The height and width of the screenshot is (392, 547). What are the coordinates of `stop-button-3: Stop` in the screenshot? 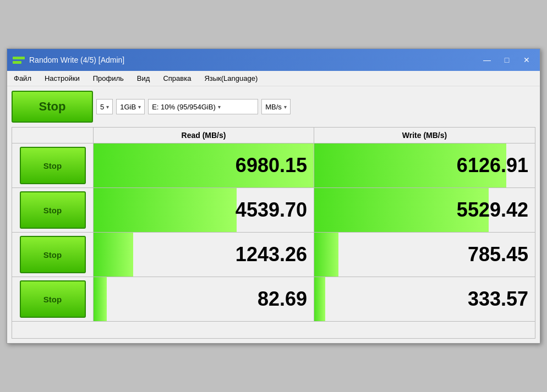 It's located at (53, 255).